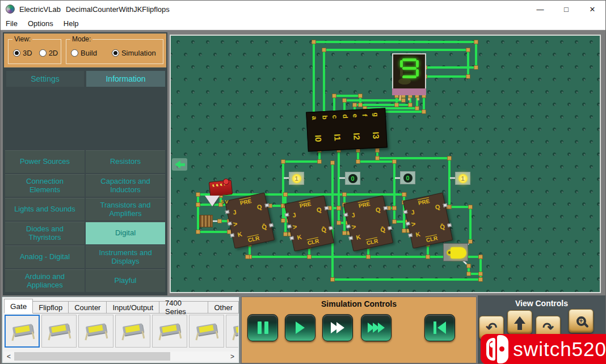 The height and width of the screenshot is (364, 606). Describe the element at coordinates (45, 162) in the screenshot. I see `category-power-sources: Power Sources` at that location.